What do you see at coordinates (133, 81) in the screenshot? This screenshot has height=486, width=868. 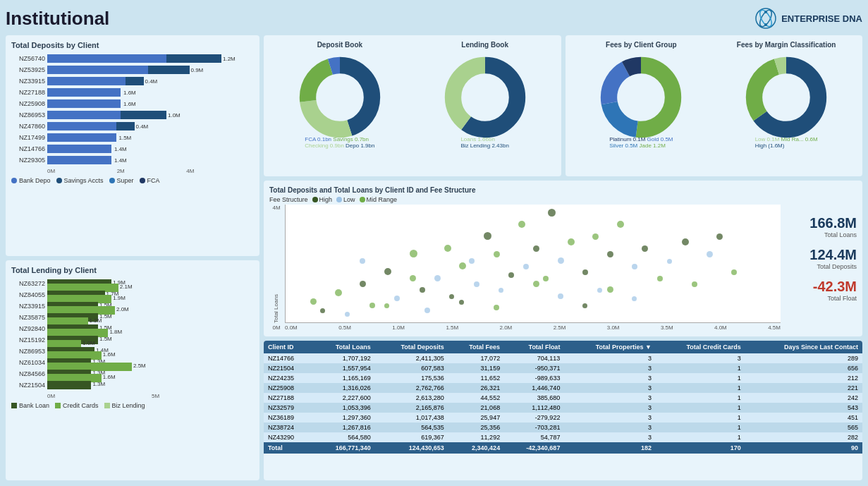 I see `deposits-bar-row: NZ33915 1.7M 0.4M` at bounding box center [133, 81].